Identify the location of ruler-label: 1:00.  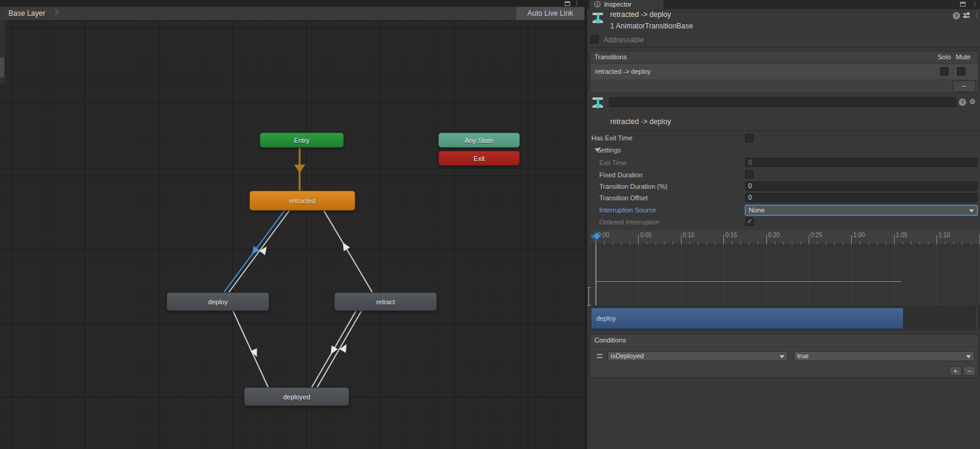
(858, 235).